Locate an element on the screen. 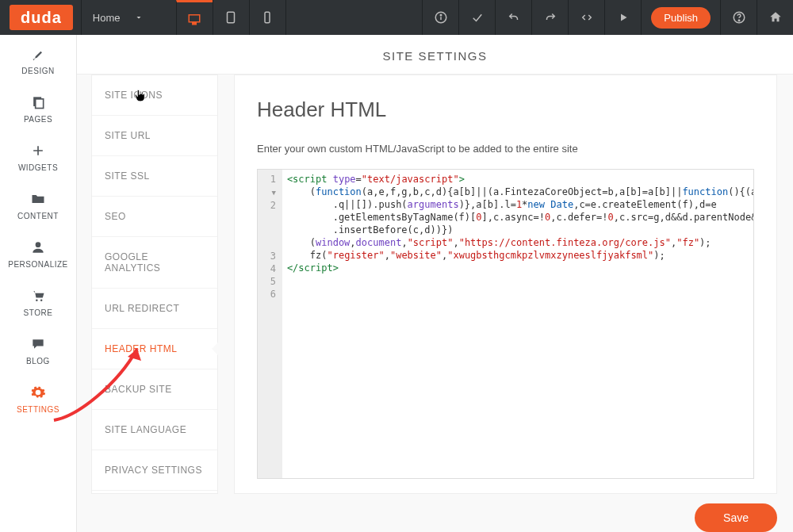 The width and height of the screenshot is (793, 532). info-button is located at coordinates (440, 17).